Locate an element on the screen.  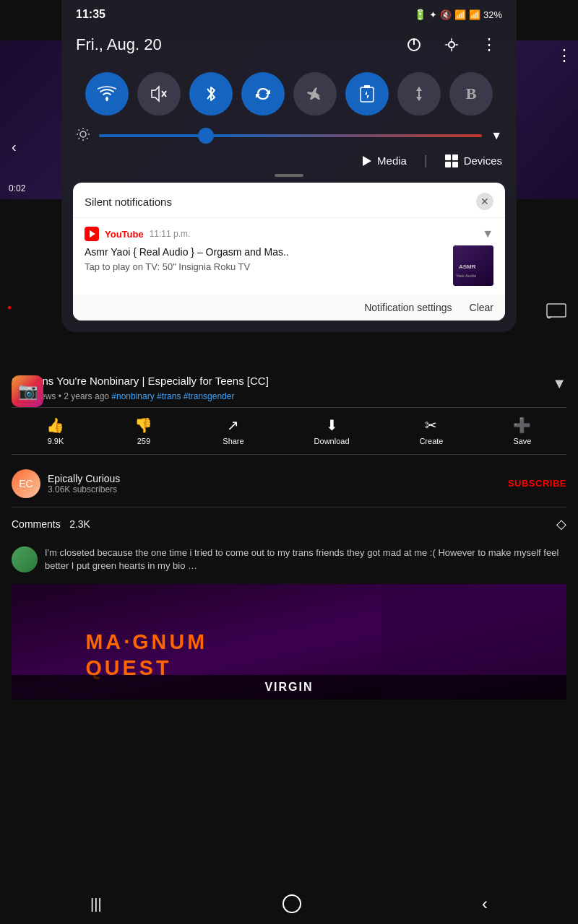
airplane-toggle is located at coordinates (315, 94).